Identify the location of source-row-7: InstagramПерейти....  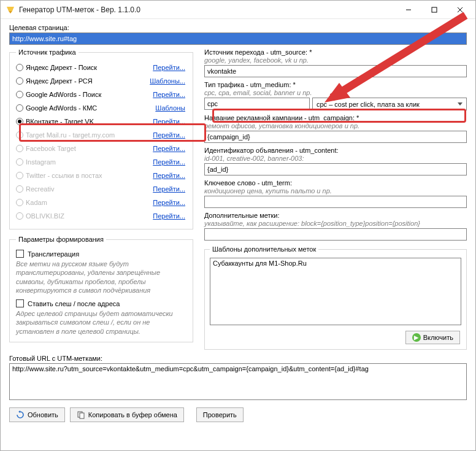
(101, 162).